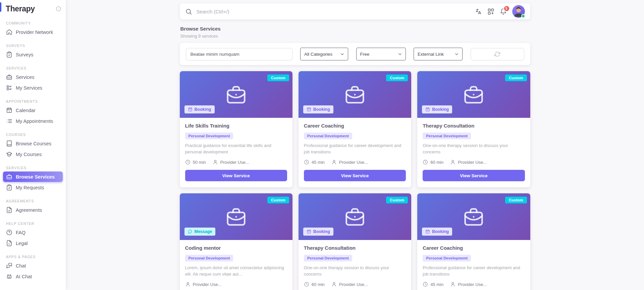 The image size is (644, 290). What do you see at coordinates (9, 154) in the screenshot?
I see `graduation-cap-icon` at bounding box center [9, 154].